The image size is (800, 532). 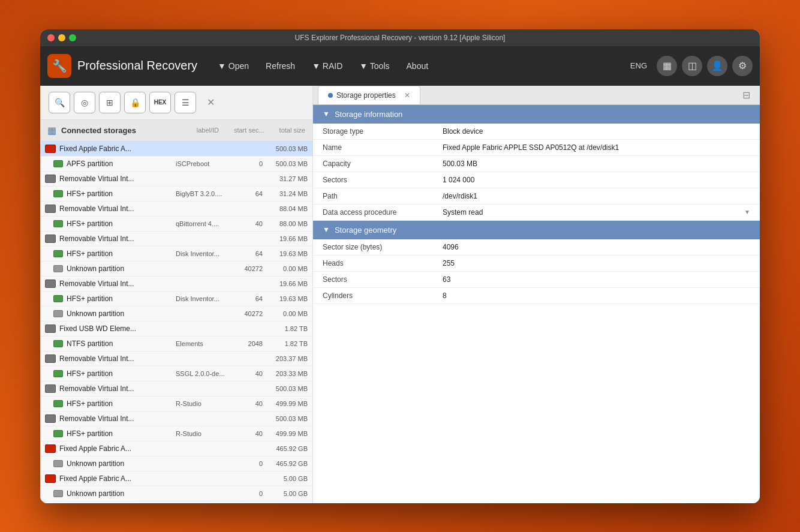 What do you see at coordinates (135, 103) in the screenshot?
I see `lock-tool-icon: 🔒` at bounding box center [135, 103].